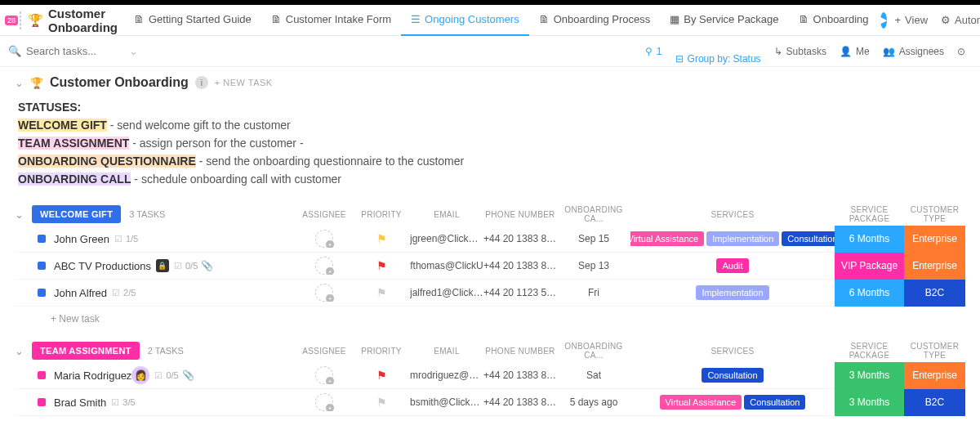  What do you see at coordinates (733, 375) in the screenshot?
I see `services-cell: Consultation` at bounding box center [733, 375].